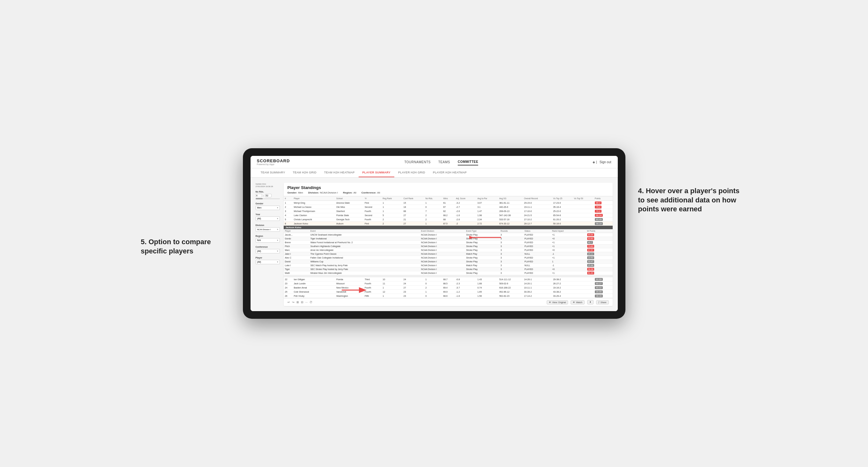  I want to click on nav-right: ◈ | Sign out, so click(602, 162).